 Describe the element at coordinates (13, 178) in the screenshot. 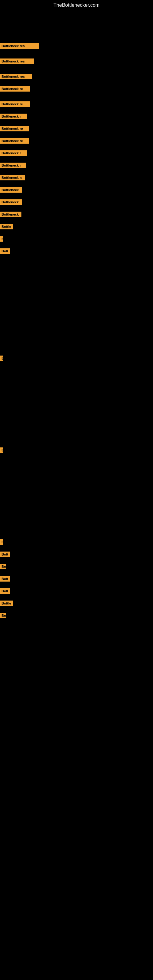

I see `bottleneck-item: Bottleneck n` at that location.